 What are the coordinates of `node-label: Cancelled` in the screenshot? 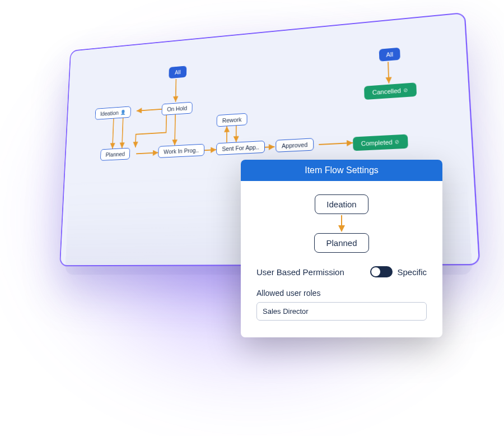 It's located at (387, 91).